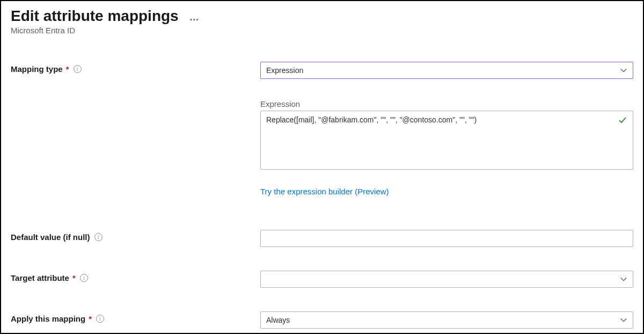  What do you see at coordinates (94, 16) in the screenshot?
I see `page-title: Edit attribute mappings` at bounding box center [94, 16].